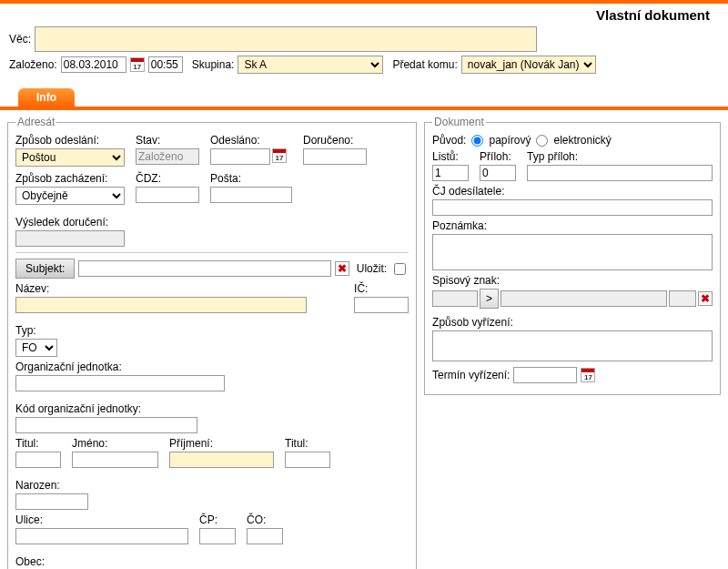 The height and width of the screenshot is (569, 728). What do you see at coordinates (308, 443) in the screenshot?
I see `titul2-label: Titul:` at bounding box center [308, 443].